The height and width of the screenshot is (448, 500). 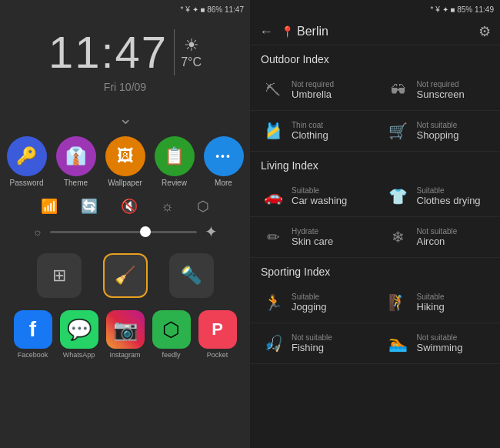 I want to click on app-circle-wallpaper: 🖼, so click(x=125, y=156).